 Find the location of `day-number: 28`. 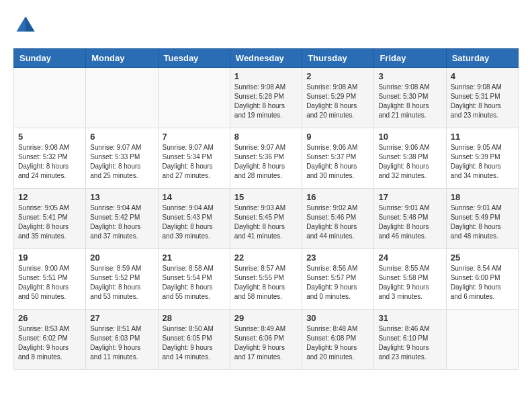

day-number: 28 is located at coordinates (194, 318).